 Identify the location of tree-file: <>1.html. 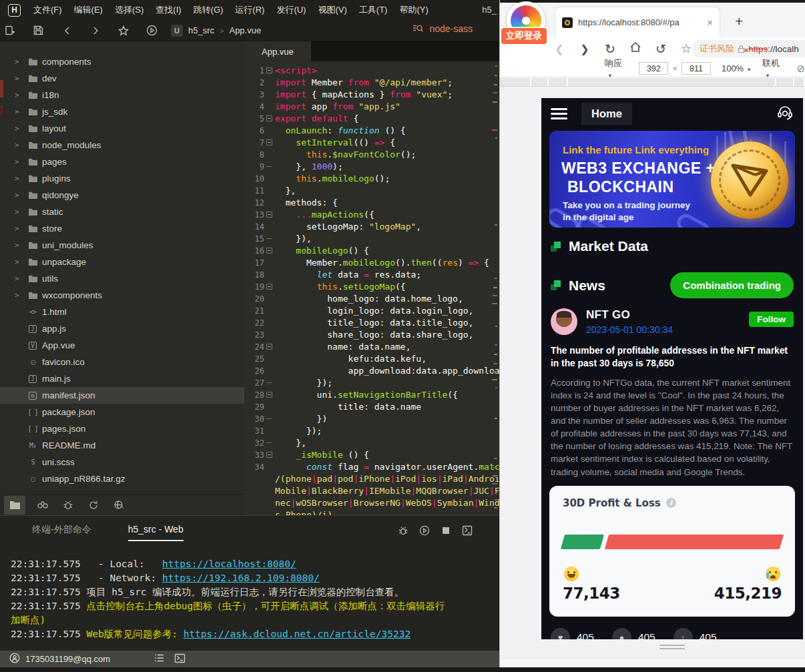
(122, 312).